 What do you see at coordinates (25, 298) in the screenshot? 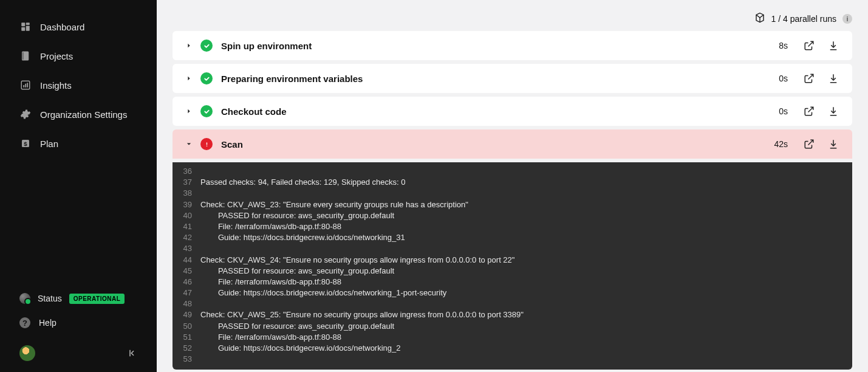
I see `status-indicator-icon` at bounding box center [25, 298].